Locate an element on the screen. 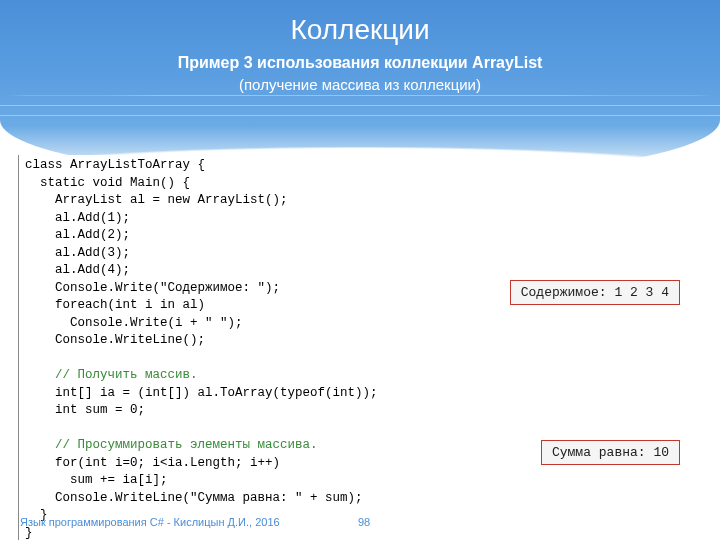  code-line: class ArrayListToArray { is located at coordinates (115, 165).